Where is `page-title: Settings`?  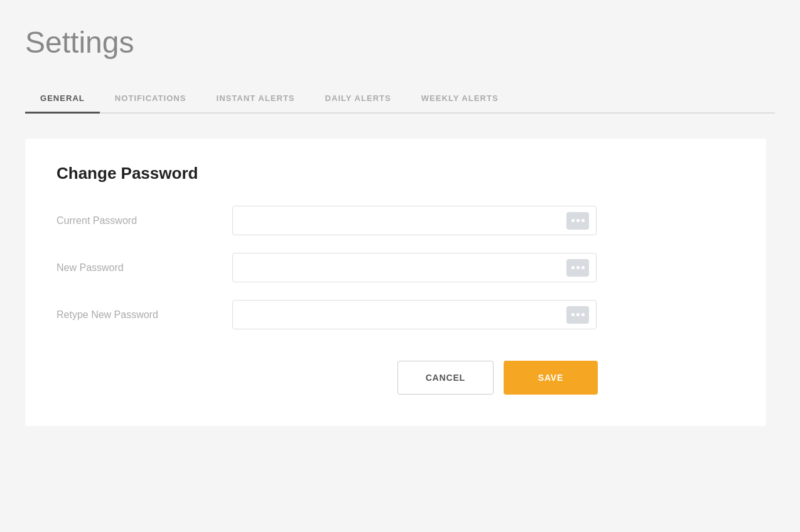
page-title: Settings is located at coordinates (400, 43).